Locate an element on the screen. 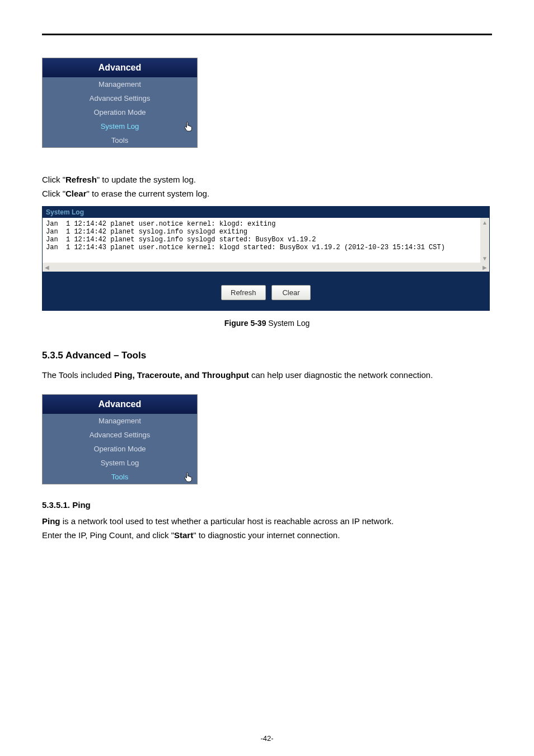  ping-enter-instruction: Enter the IP, Ping Count, and click "Sta… is located at coordinates (267, 535).